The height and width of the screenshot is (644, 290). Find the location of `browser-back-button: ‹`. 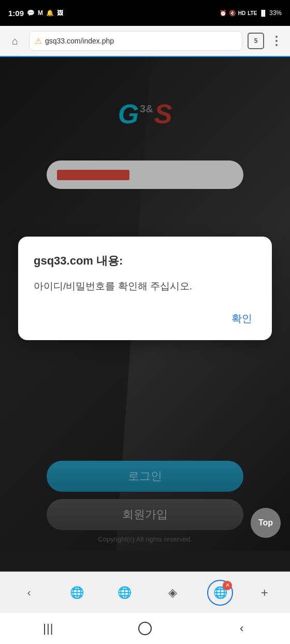

browser-back-button: ‹ is located at coordinates (29, 593).